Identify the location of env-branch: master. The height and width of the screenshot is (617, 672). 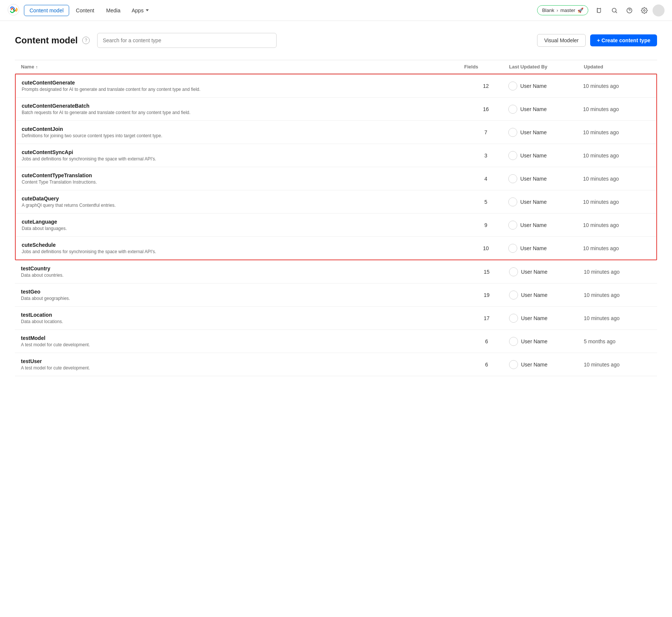
(568, 10).